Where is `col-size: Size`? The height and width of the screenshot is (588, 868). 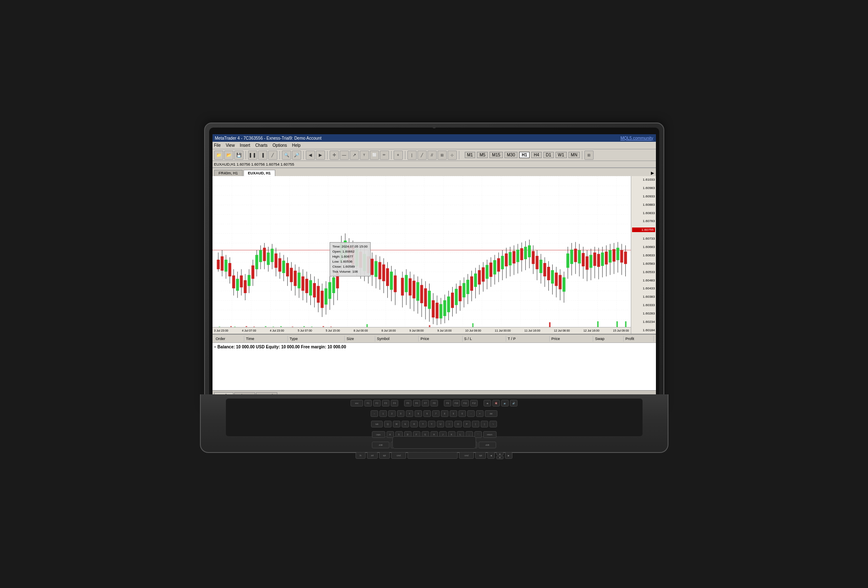 col-size: Size is located at coordinates (360, 339).